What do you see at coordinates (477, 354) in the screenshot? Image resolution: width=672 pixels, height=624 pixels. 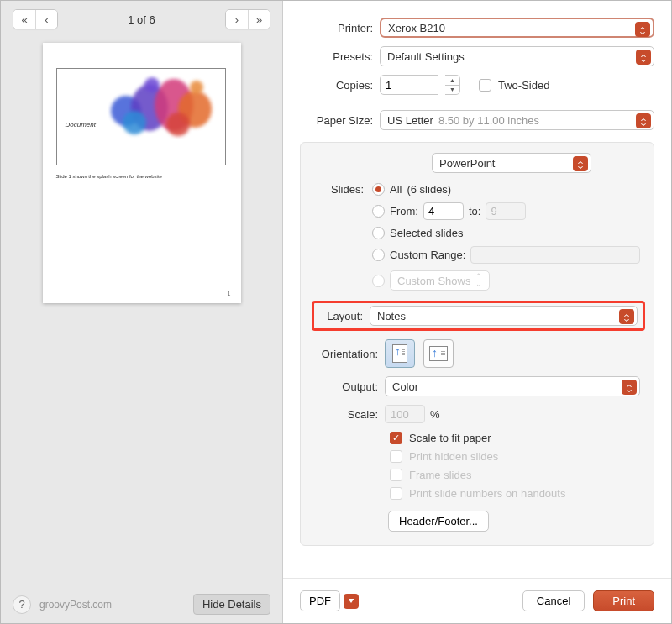 I see `orientation-row: Orientation: ↑ ↑` at bounding box center [477, 354].